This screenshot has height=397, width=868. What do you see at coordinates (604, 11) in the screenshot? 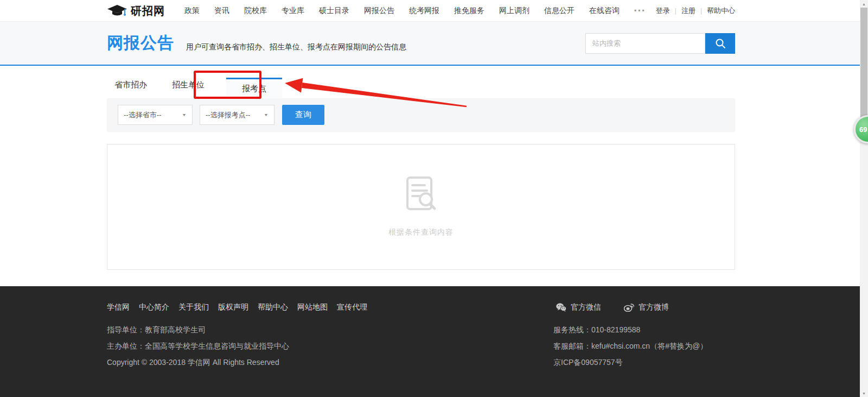
I see `nav-item-online-consult: 在线咨询` at bounding box center [604, 11].